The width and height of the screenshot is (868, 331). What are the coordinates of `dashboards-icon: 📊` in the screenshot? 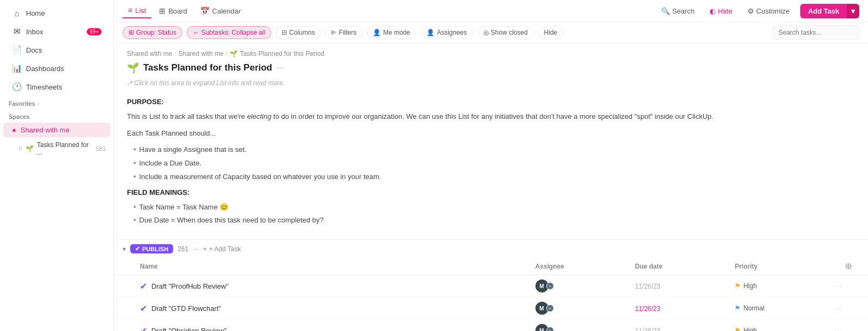 It's located at (17, 68).